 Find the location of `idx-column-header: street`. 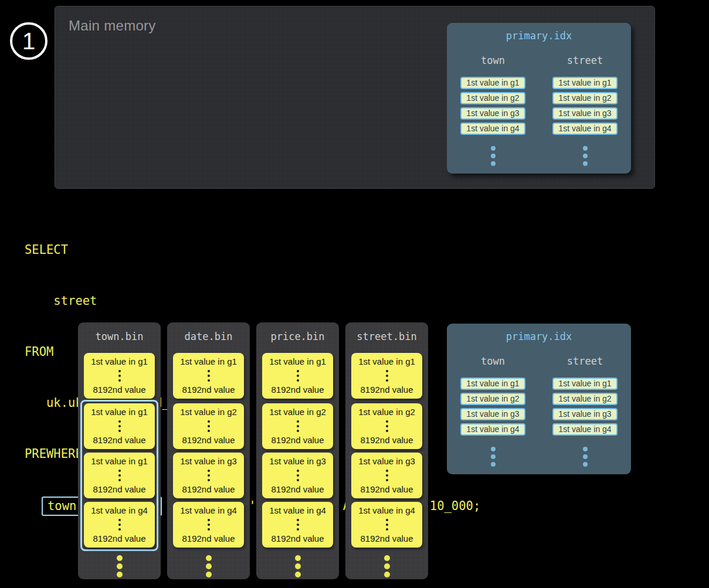

idx-column-header: street is located at coordinates (585, 60).